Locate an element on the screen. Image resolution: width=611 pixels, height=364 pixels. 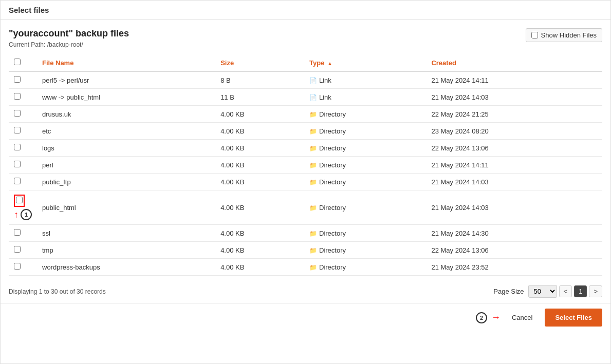
file-name-link: logs is located at coordinates (48, 148).